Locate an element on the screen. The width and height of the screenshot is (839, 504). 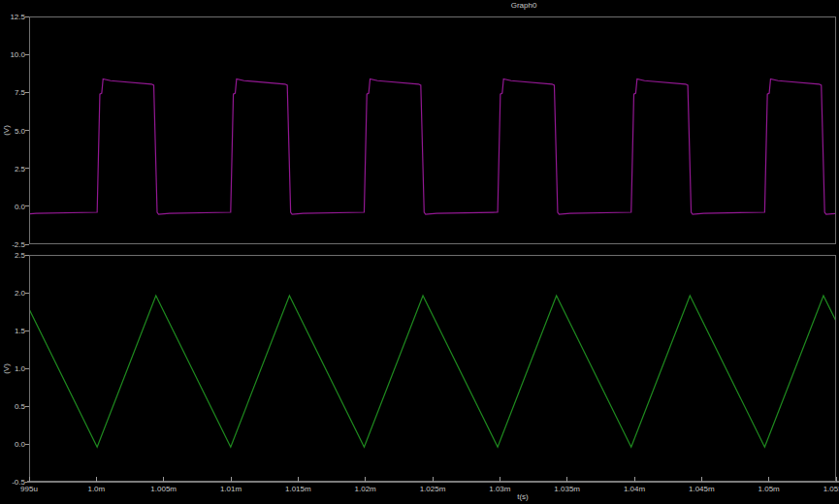
x-tick-label: 1.03m is located at coordinates (500, 488).